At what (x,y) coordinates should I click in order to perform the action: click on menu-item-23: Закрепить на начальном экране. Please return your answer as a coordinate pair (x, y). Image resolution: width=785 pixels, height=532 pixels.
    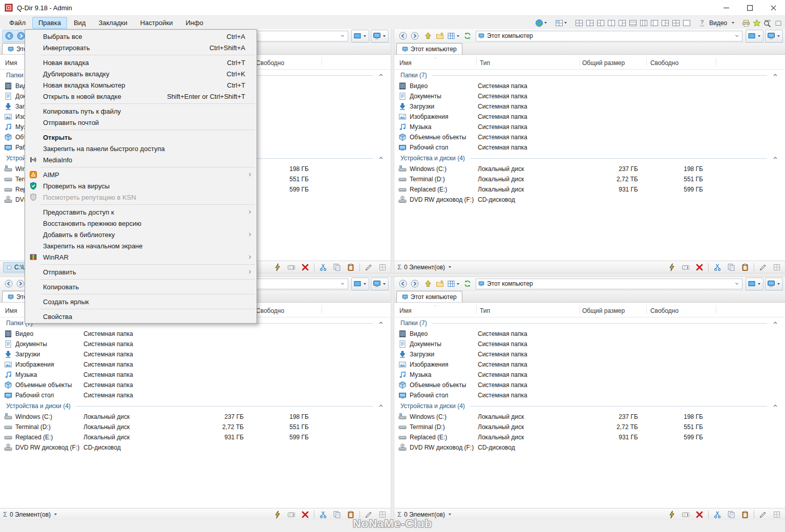
    Looking at the image, I should click on (141, 246).